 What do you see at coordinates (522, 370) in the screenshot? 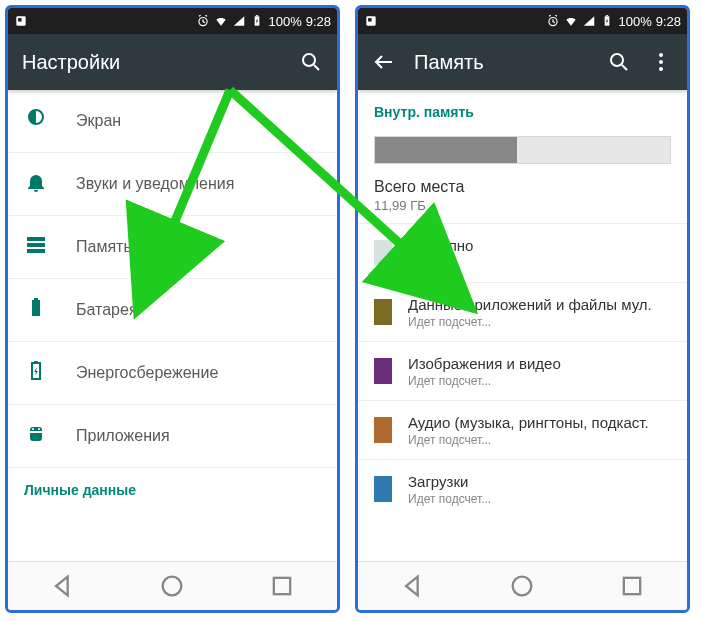
I see `storage-category-row: Изображения и видеоИдет подсчет...` at bounding box center [522, 370].